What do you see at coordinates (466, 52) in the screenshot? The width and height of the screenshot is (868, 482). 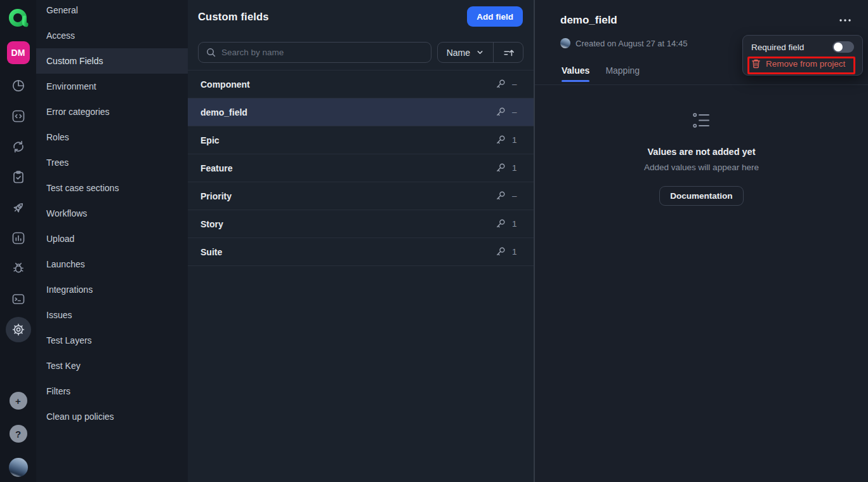 I see `sort-field-dropdown: Name` at bounding box center [466, 52].